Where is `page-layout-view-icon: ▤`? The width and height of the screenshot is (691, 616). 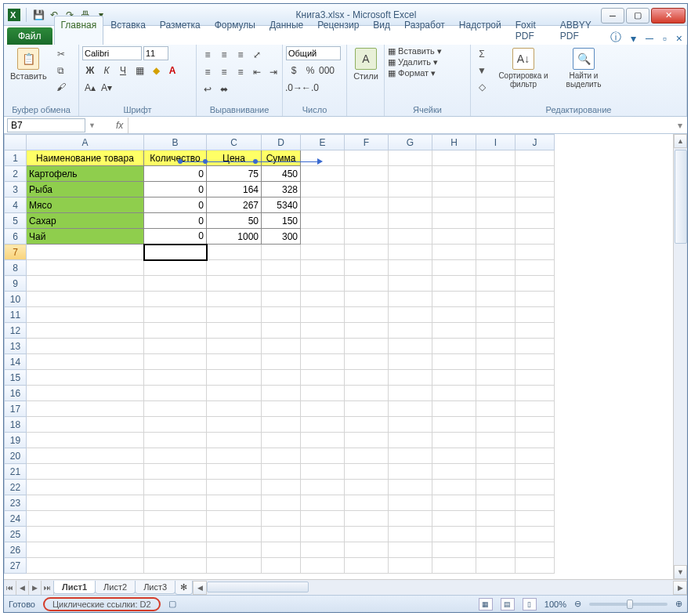
page-layout-view-icon: ▤ is located at coordinates (508, 604).